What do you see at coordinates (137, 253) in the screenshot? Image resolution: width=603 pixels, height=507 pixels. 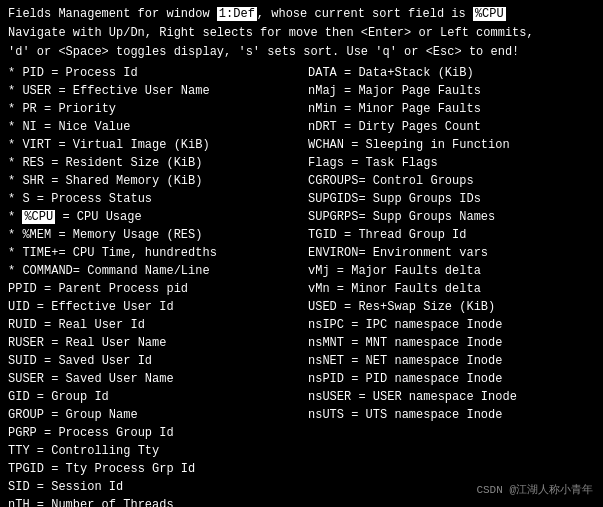 I see `field-desc: = CPU Time, hundredths` at bounding box center [137, 253].